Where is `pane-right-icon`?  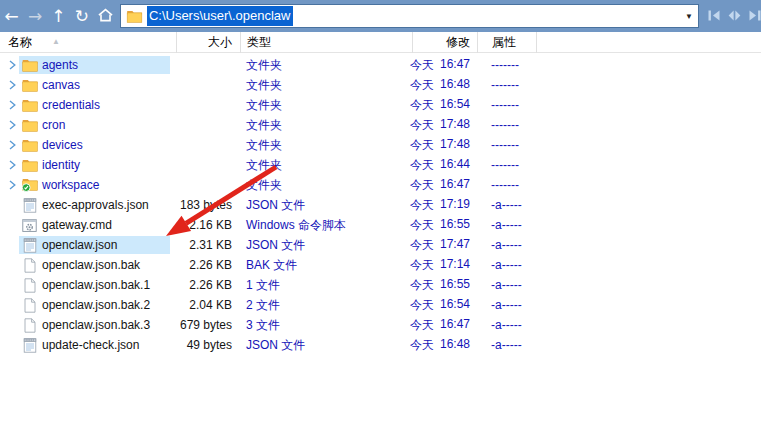 pane-right-icon is located at coordinates (755, 16).